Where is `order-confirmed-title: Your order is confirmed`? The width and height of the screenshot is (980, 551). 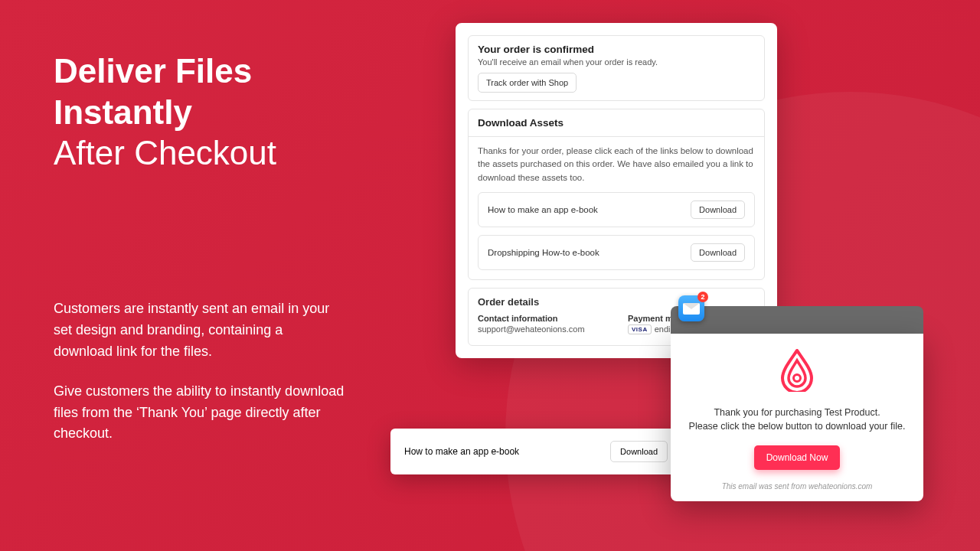 order-confirmed-title: Your order is confirmed is located at coordinates (616, 49).